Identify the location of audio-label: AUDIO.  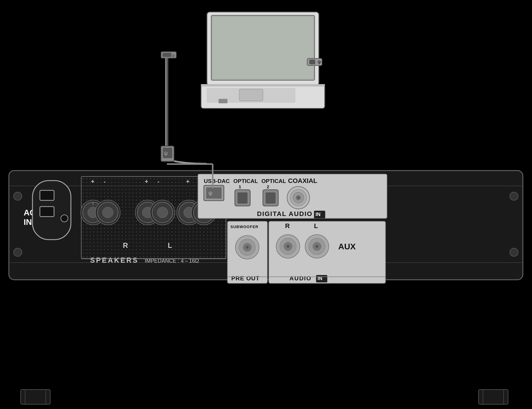
(300, 278).